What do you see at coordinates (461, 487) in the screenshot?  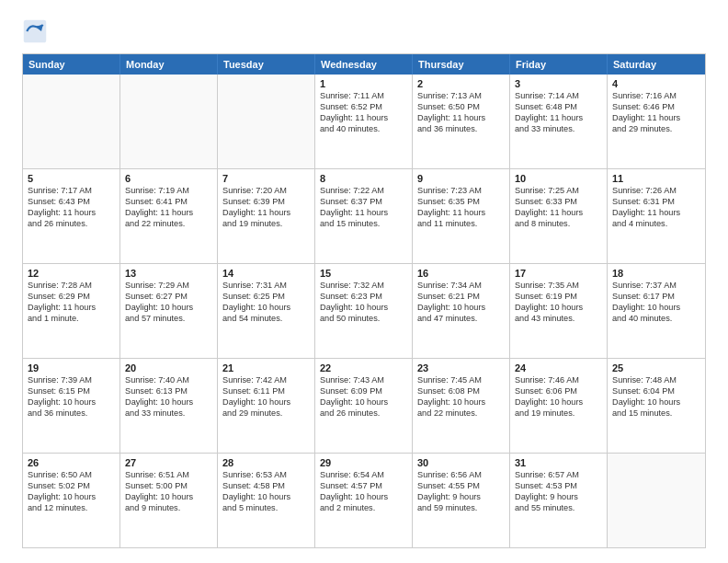 I see `cell-line: Sunset: 4:55 PM` at bounding box center [461, 487].